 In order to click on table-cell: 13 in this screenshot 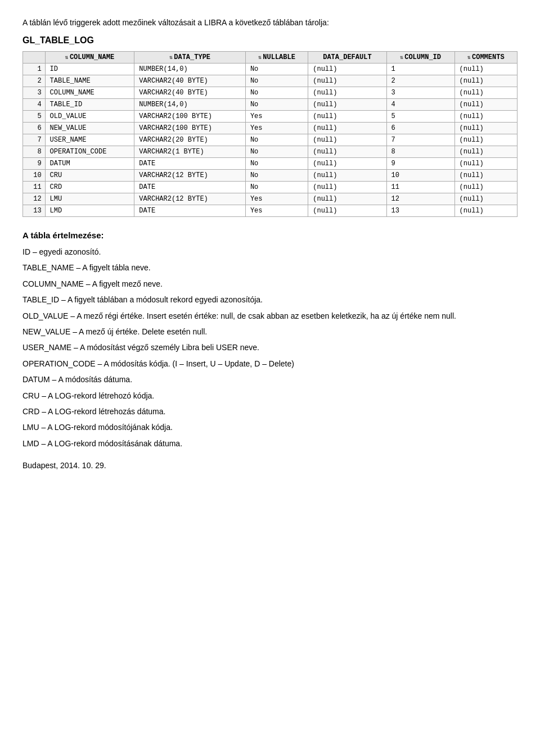, I will do `click(421, 211)`.